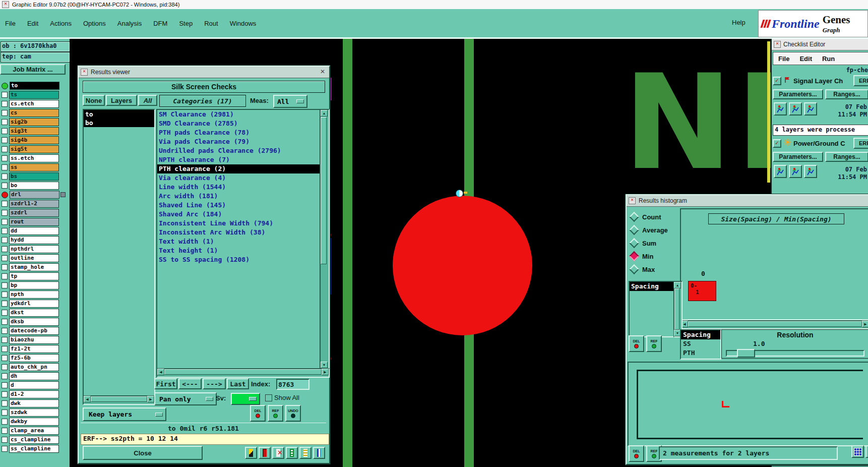 The width and height of the screenshot is (868, 467). I want to click on grid-view-button, so click(858, 452).